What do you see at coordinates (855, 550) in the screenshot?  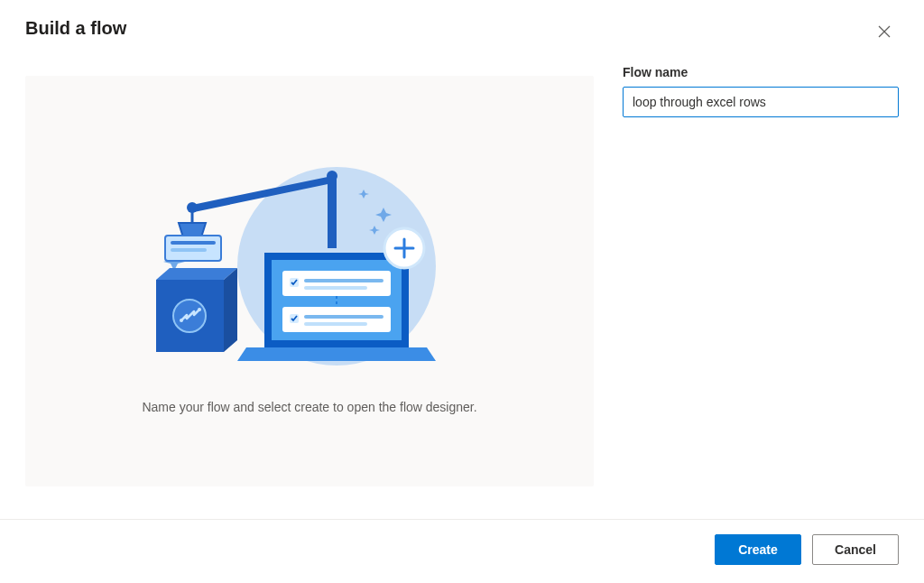 I see `cancel-button: Cancel` at bounding box center [855, 550].